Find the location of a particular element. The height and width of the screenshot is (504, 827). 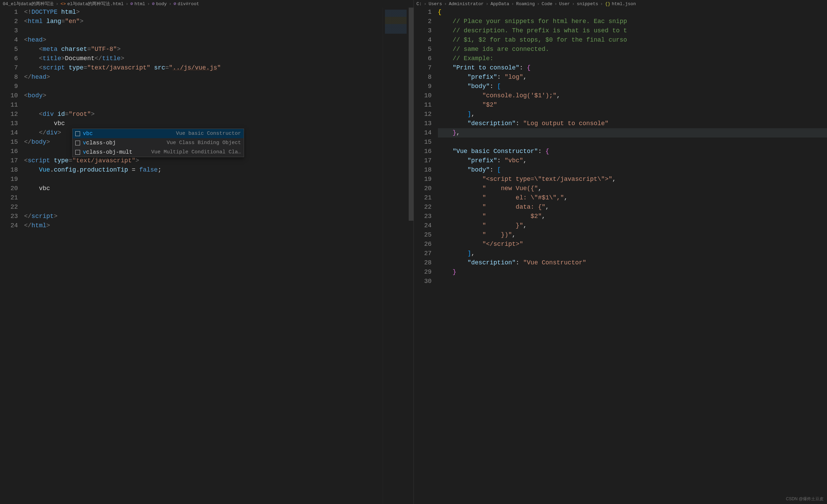

breadcrumb-item: C: is located at coordinates (419, 4).